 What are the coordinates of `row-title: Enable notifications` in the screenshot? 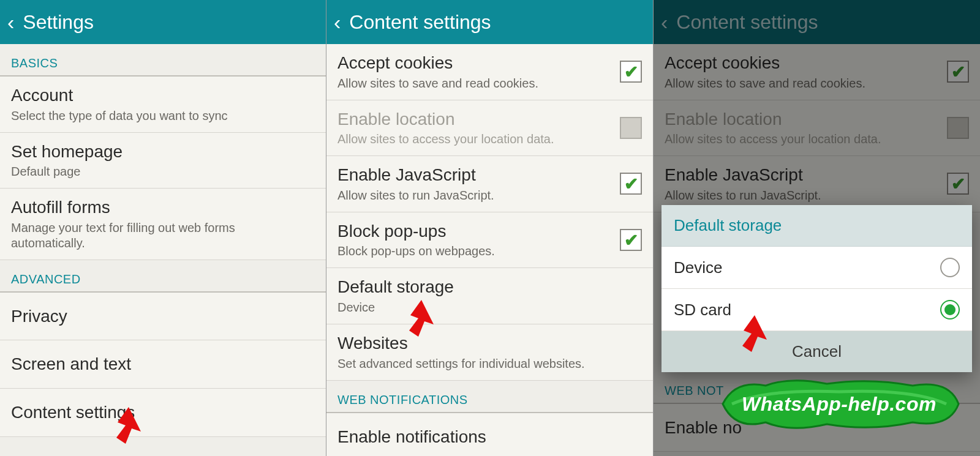 It's located at (490, 437).